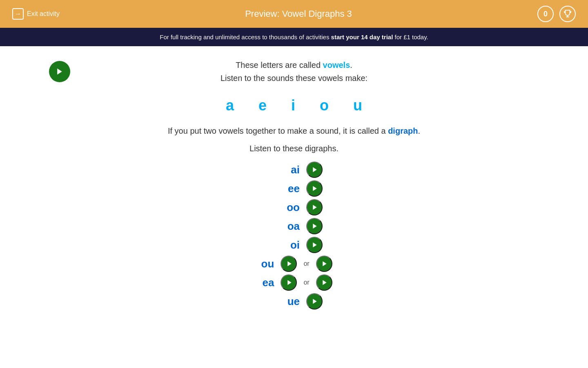 The height and width of the screenshot is (368, 588). I want to click on intro-line1-after: ., so click(351, 65).